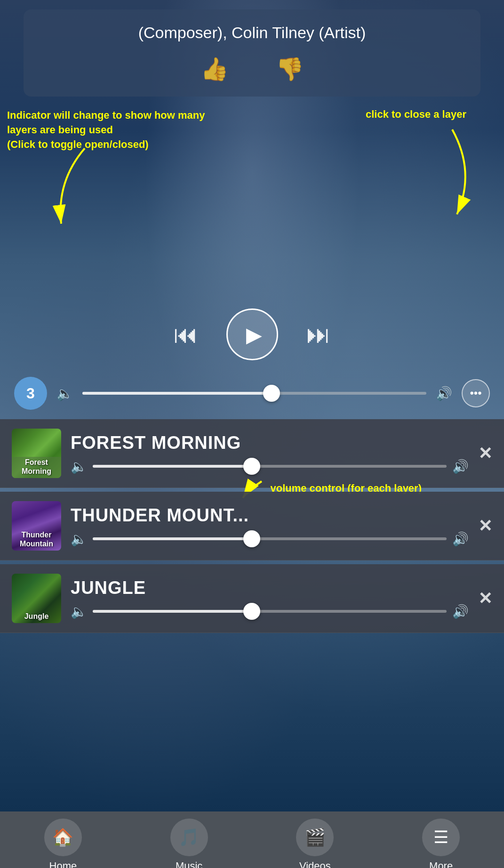 This screenshot has width=504, height=868. What do you see at coordinates (460, 466) in the screenshot?
I see `fm-volume-high-icon: 🔊` at bounding box center [460, 466].